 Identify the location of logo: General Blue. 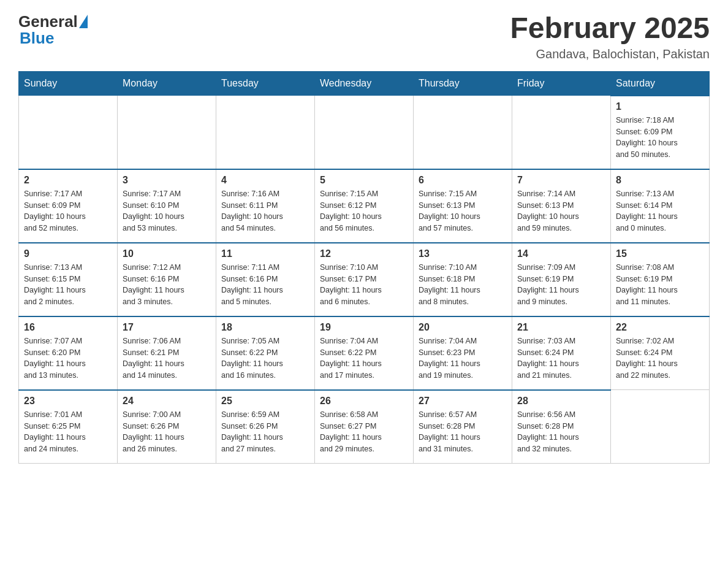
(53, 30).